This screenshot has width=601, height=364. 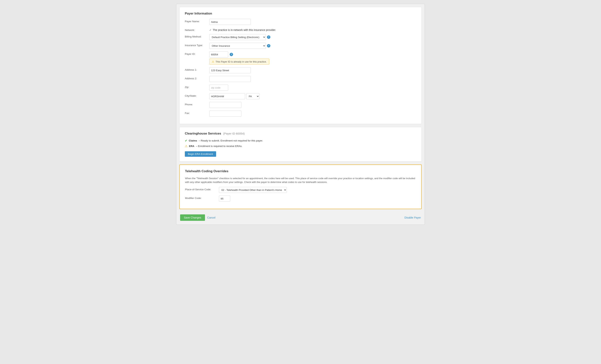 What do you see at coordinates (300, 190) in the screenshot?
I see `pos-row: Place-of-Service Code: 02 - Telehealth P…` at bounding box center [300, 190].